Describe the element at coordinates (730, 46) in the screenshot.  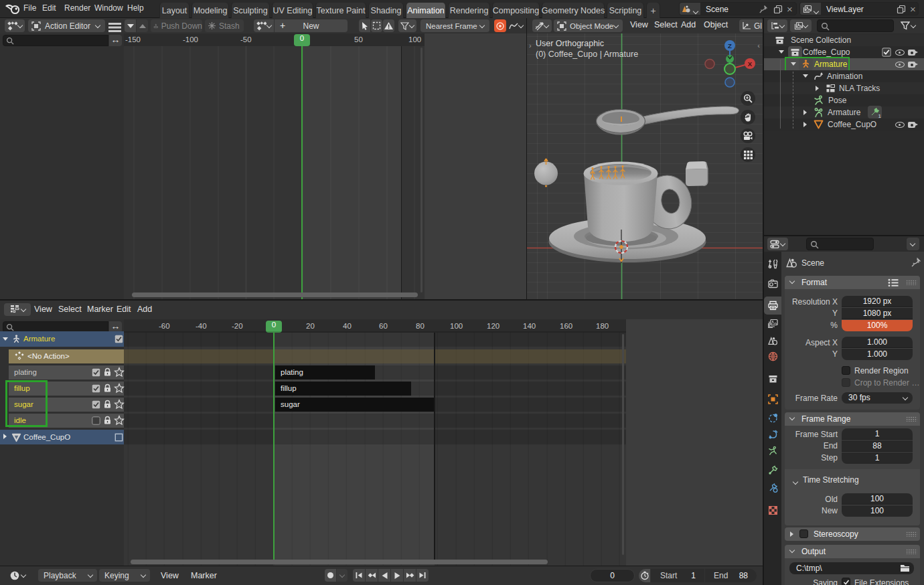
I see `svg-text: Z` at that location.